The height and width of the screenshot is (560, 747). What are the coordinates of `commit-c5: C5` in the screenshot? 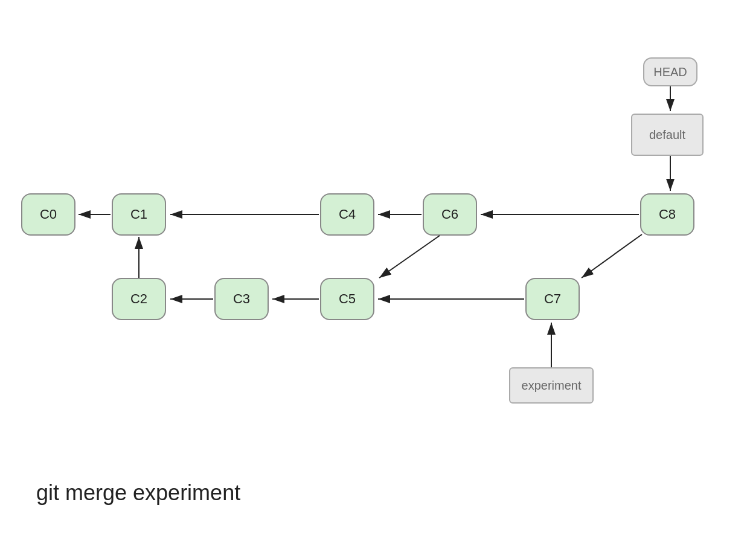 It's located at (347, 299).